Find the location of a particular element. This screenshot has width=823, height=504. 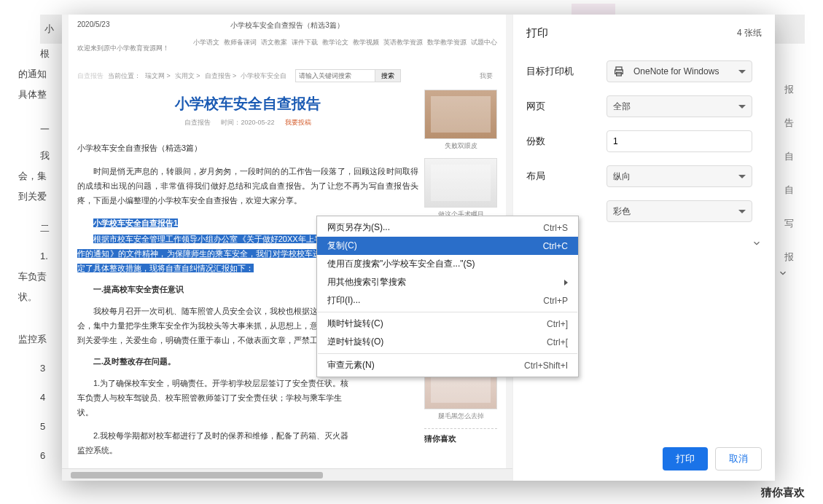

bg-more-chevron is located at coordinates (783, 274).